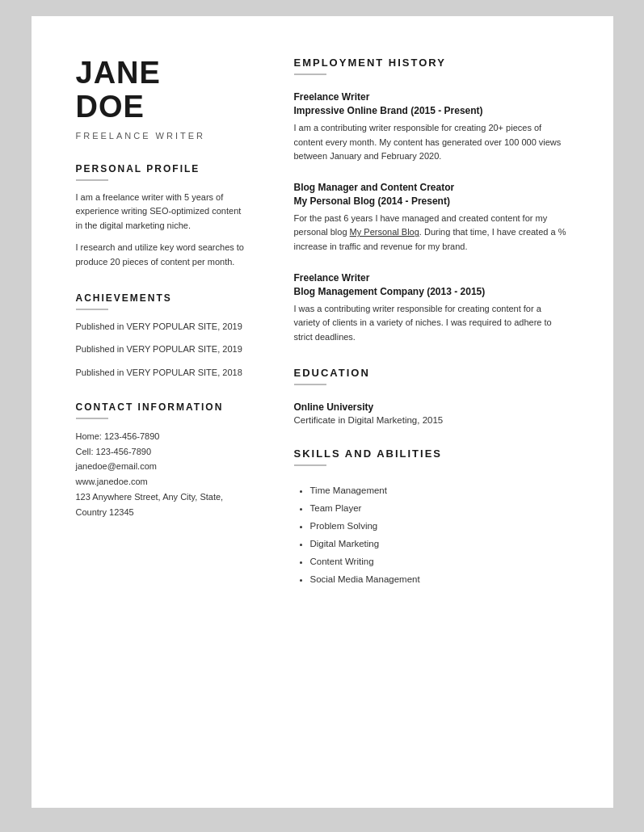  I want to click on achievement-item-2: Published in VERY POPULAR SITE, 2018, so click(161, 373).